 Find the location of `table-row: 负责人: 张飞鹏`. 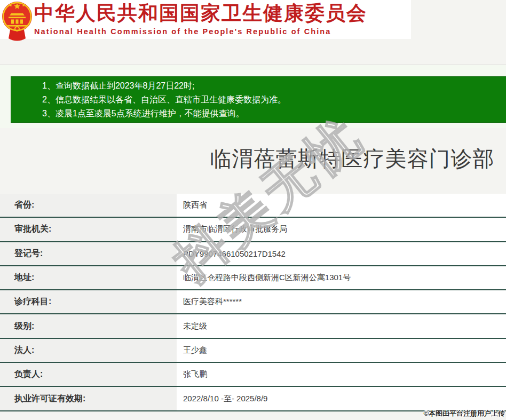

table-row: 负责人: 张飞鹏 is located at coordinates (253, 375).